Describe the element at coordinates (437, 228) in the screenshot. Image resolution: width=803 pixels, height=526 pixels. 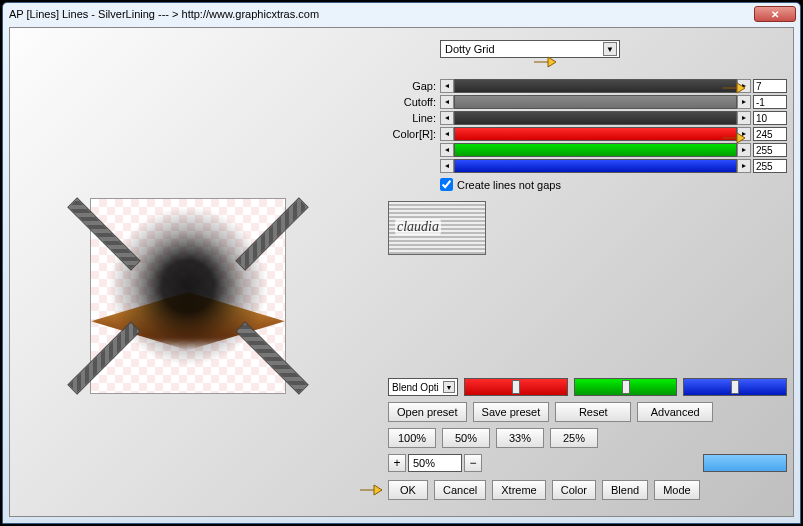
I see `logo-image` at that location.